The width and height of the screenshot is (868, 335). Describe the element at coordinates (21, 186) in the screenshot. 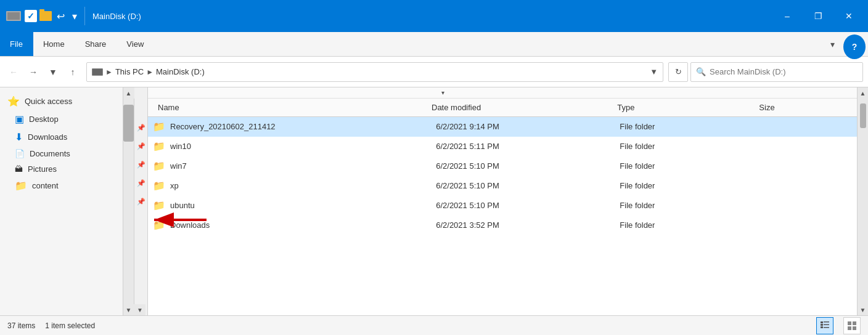

I see `content-folder-icon: 📁` at that location.